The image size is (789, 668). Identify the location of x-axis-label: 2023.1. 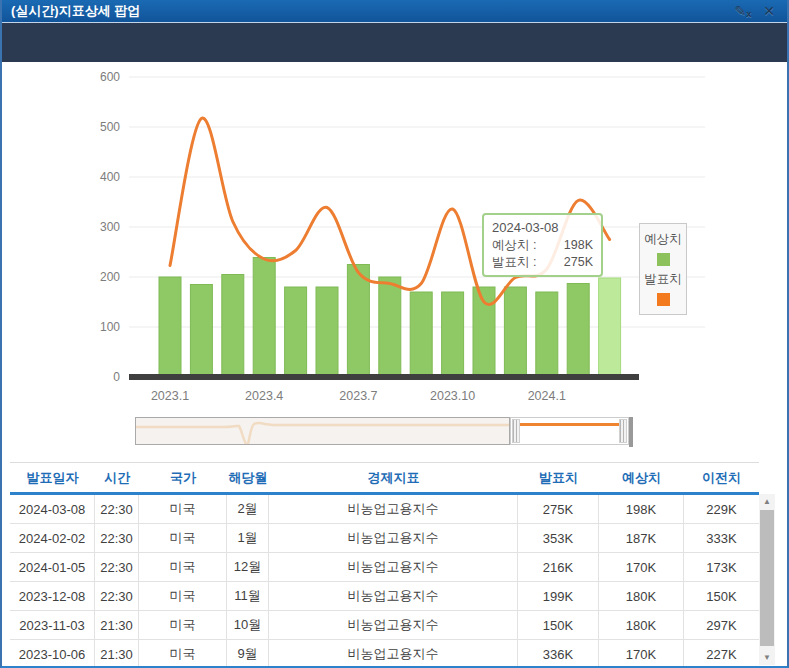
(170, 396).